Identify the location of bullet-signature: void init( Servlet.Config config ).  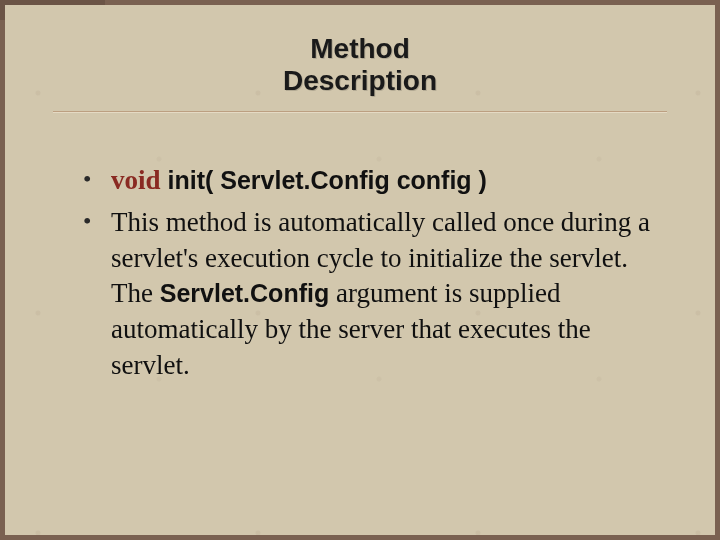
(370, 181).